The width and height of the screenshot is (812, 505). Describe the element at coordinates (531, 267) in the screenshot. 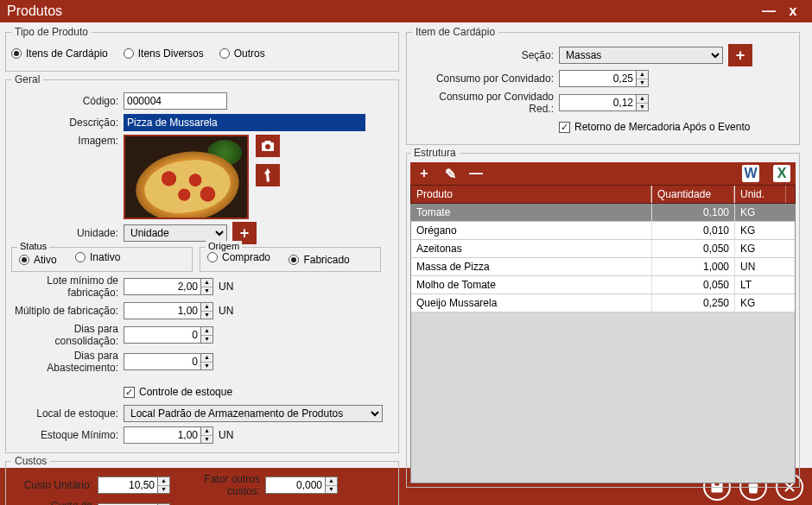

I see `cell-produto: Massa de Pizza` at that location.